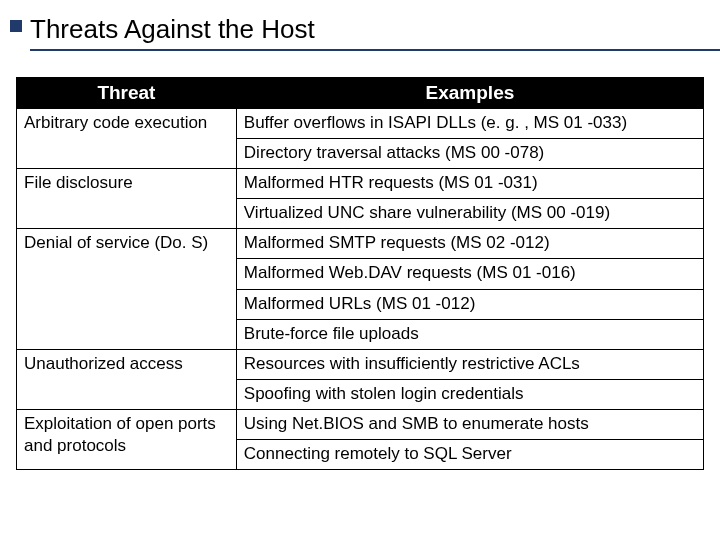  What do you see at coordinates (360, 94) in the screenshot?
I see `table-header-row: Threat Examples` at bounding box center [360, 94].